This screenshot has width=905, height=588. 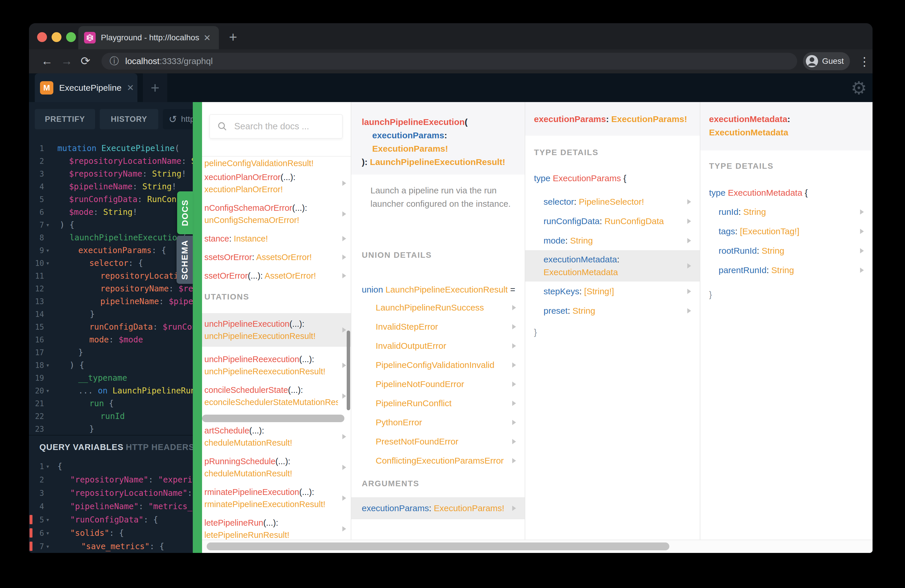 I want to click on docs-field-item: unchPipelineExecution(...):unchPipelineE…, so click(x=276, y=330).